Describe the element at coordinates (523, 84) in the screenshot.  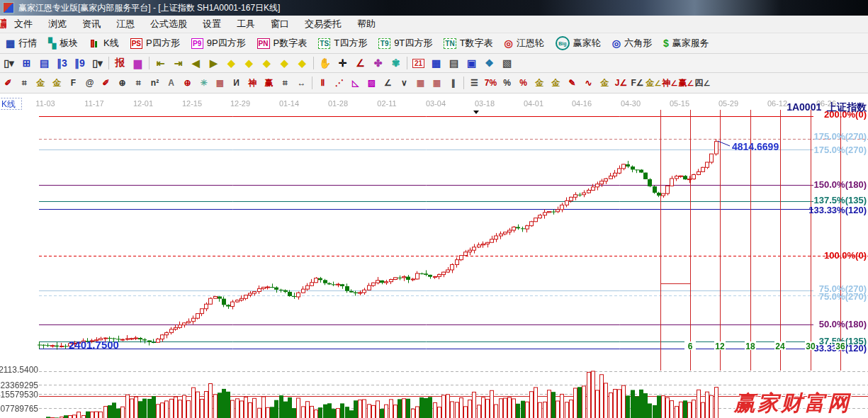
I see `pct-lines-icon: %` at that location.